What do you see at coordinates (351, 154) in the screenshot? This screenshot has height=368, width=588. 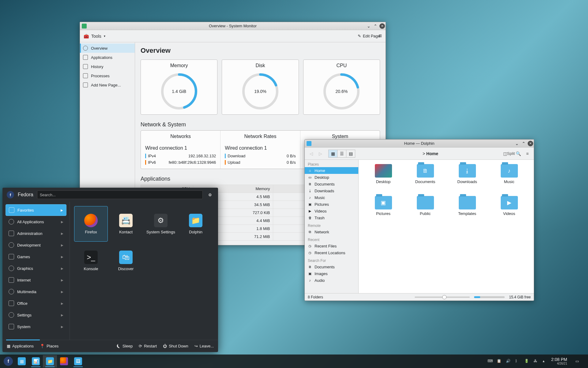 I see `details-view-button: ▤` at bounding box center [351, 154].